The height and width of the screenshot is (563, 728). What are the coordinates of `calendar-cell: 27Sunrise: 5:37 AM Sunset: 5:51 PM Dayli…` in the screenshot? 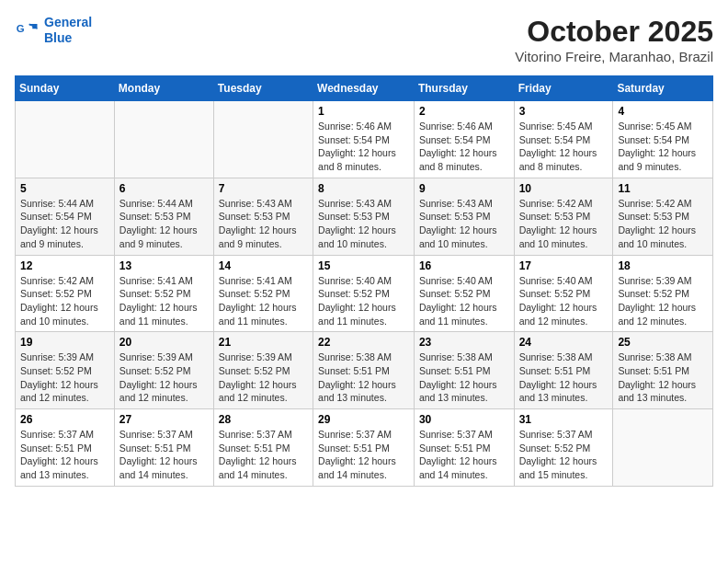 It's located at (164, 448).